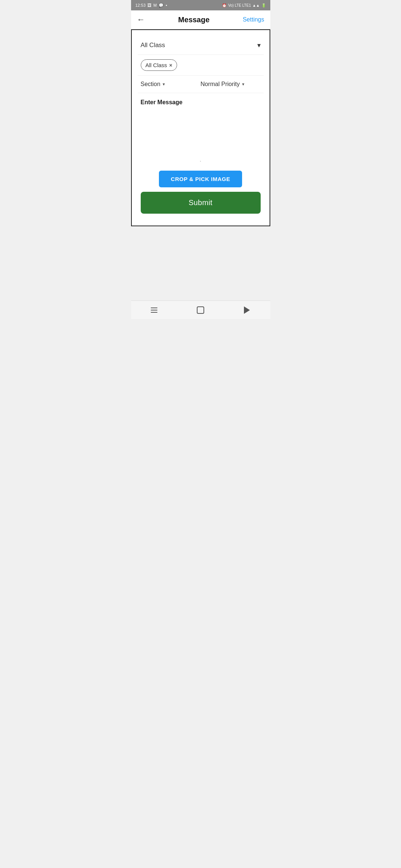  I want to click on recent-apps-button, so click(154, 310).